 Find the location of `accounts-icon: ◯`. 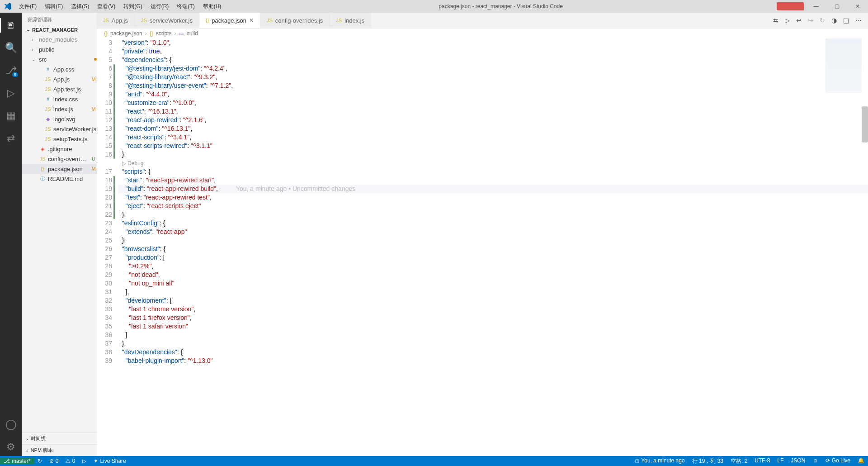

accounts-icon: ◯ is located at coordinates (11, 424).